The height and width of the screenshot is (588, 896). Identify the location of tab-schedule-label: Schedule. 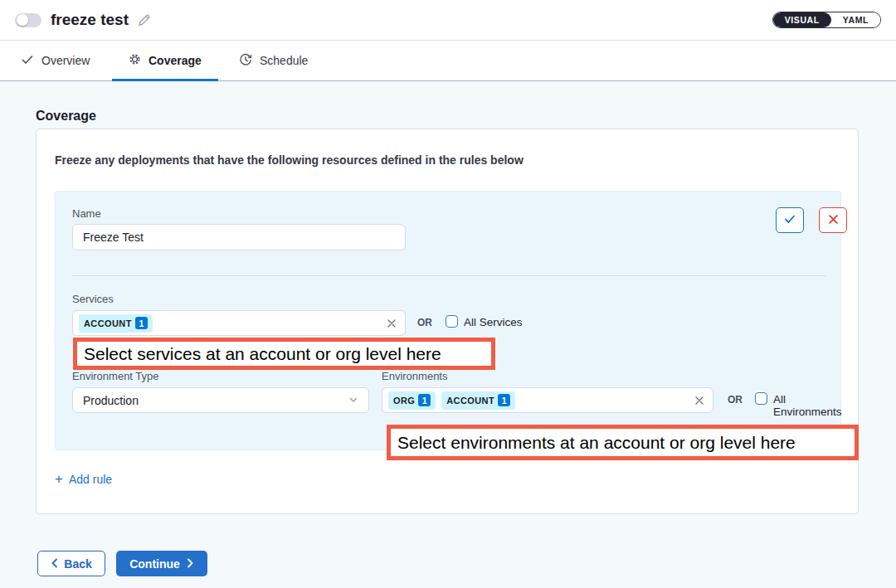
(284, 61).